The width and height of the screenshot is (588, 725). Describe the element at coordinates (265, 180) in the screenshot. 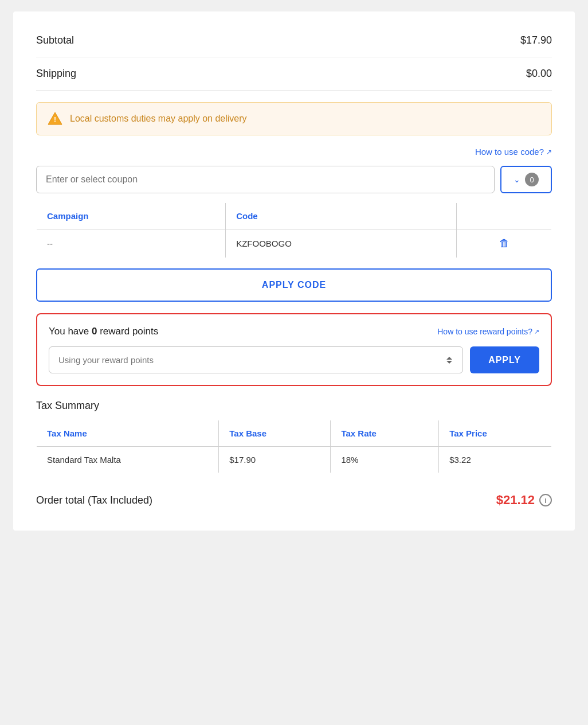

I see `coupon-input` at that location.